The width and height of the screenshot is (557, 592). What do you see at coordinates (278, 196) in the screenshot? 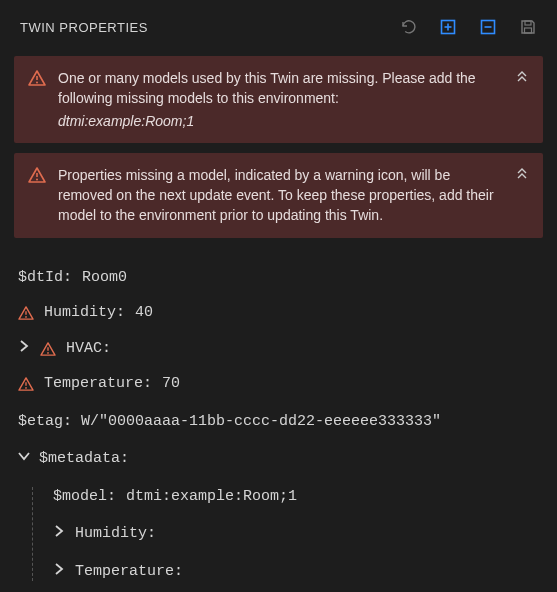
I see `missing-properties-banner: Properties missing a model, indicated by…` at bounding box center [278, 196].